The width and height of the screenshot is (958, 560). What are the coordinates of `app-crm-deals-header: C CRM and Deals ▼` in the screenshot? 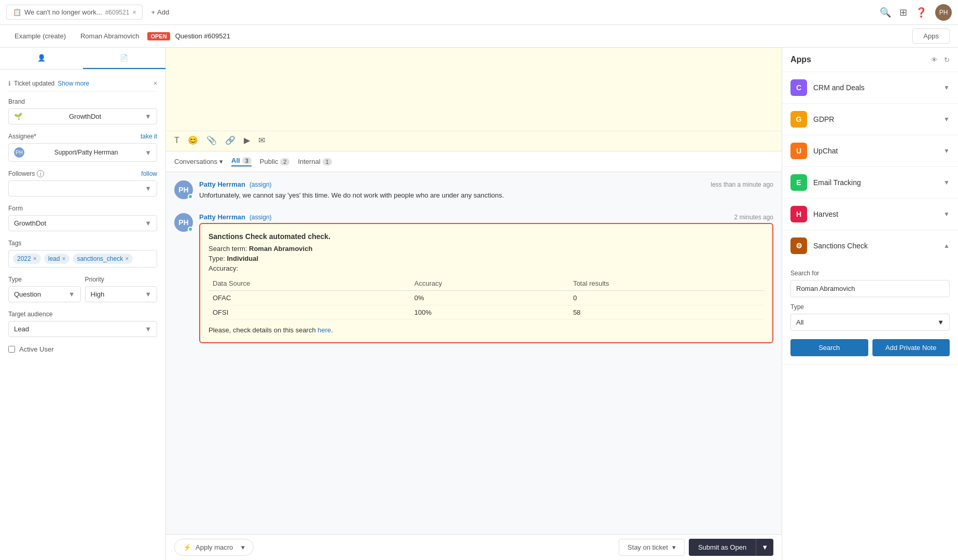 It's located at (870, 88).